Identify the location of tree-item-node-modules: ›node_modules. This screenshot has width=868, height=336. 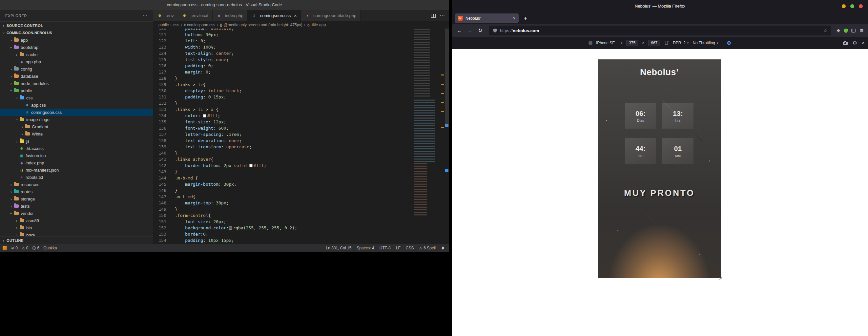
(76, 84).